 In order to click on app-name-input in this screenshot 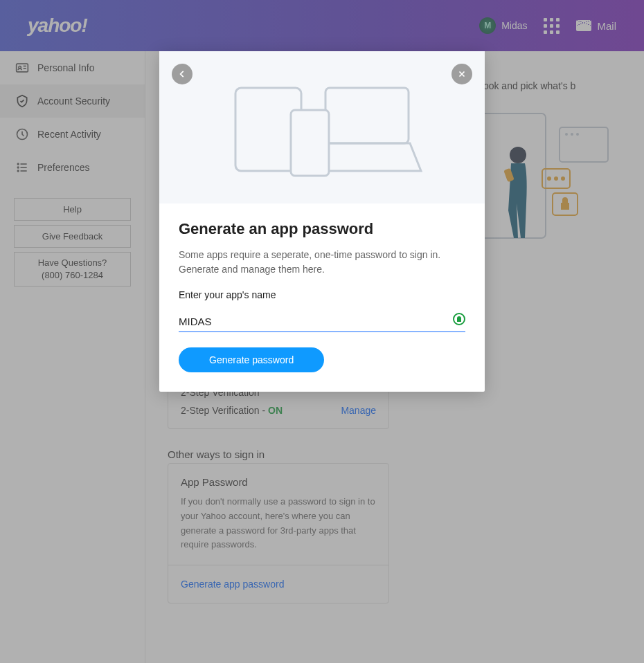, I will do `click(322, 322)`.